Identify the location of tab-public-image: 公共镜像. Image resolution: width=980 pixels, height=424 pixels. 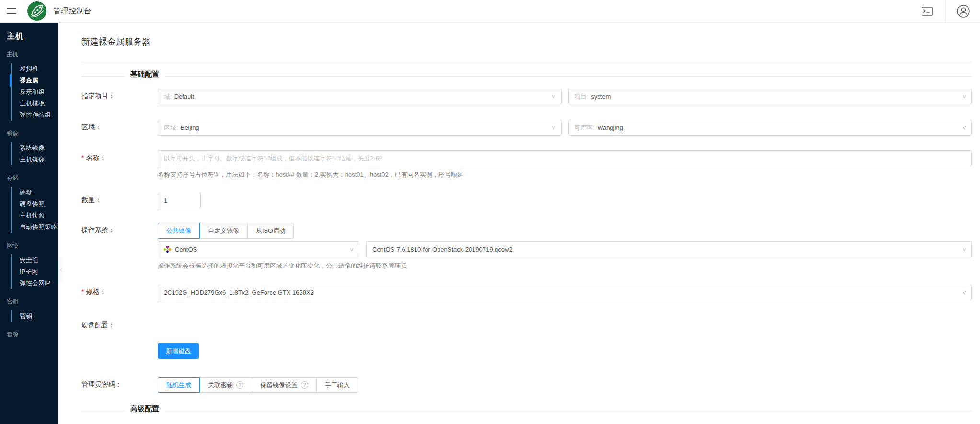
(179, 231).